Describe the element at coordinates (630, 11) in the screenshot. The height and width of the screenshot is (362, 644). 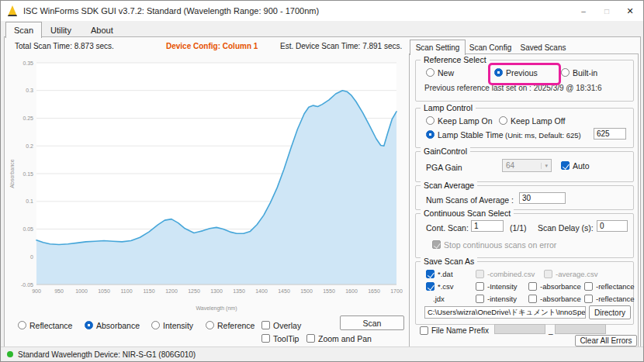
I see `close-icon: ✕` at that location.